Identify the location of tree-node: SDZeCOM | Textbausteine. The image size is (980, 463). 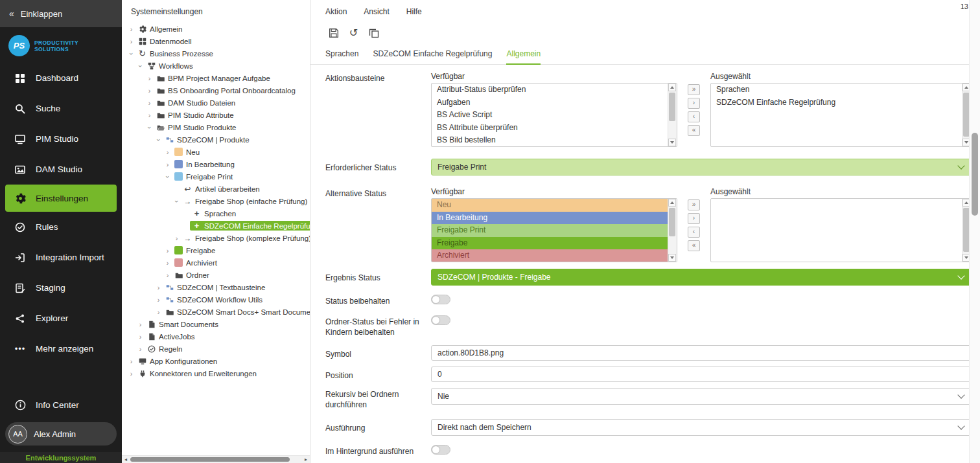
(215, 288).